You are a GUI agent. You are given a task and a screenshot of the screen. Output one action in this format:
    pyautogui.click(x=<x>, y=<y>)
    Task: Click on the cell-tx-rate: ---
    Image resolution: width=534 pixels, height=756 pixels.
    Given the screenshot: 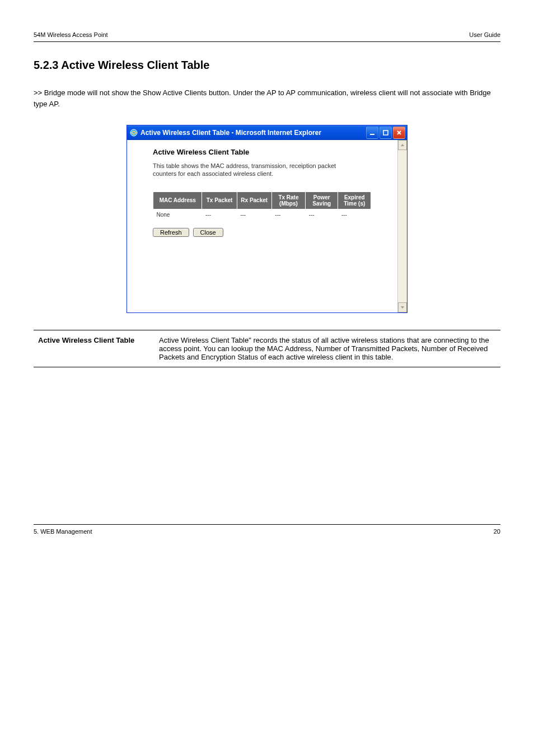 What is the action you would take?
    pyautogui.click(x=288, y=214)
    